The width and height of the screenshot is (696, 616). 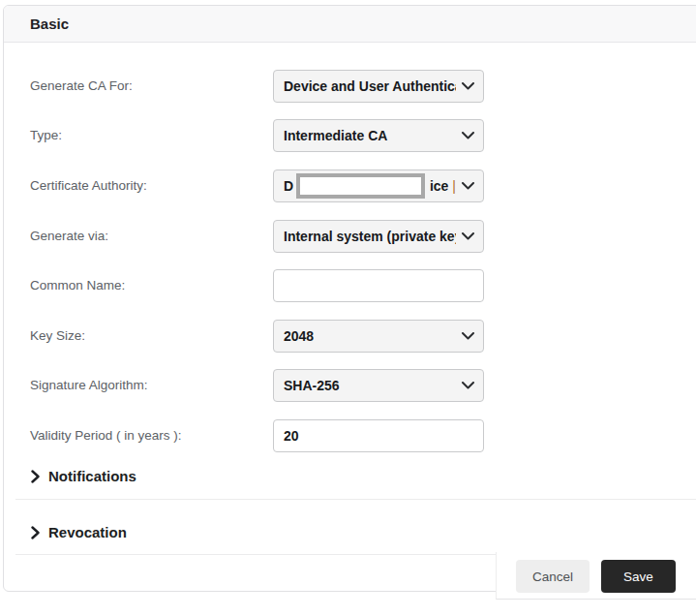 I want to click on row-signature-algorithm: Signature Algorithm: SHA-256, so click(x=350, y=385).